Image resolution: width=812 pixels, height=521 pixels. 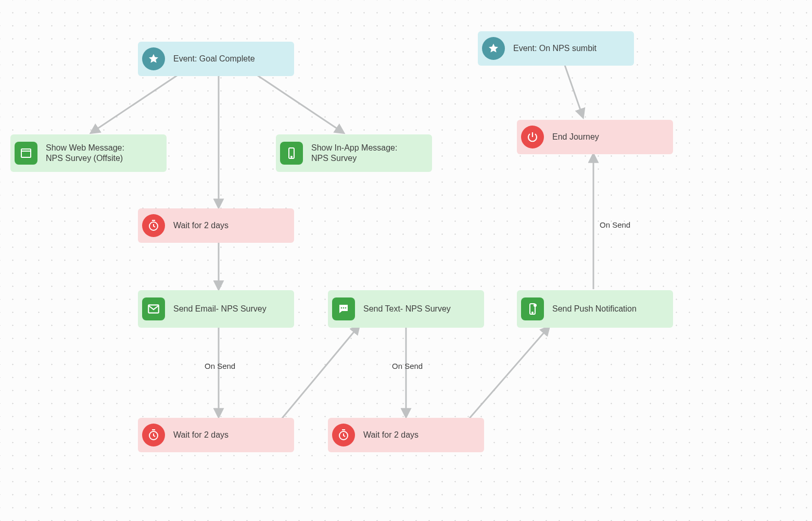 I want to click on power-icon, so click(x=532, y=137).